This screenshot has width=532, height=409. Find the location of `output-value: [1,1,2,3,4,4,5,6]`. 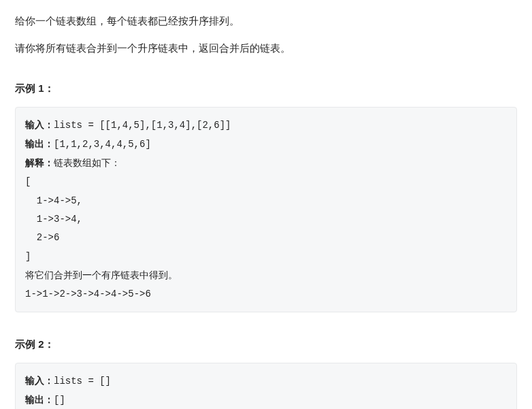

output-value: [1,1,2,3,4,4,5,6] is located at coordinates (102, 144).